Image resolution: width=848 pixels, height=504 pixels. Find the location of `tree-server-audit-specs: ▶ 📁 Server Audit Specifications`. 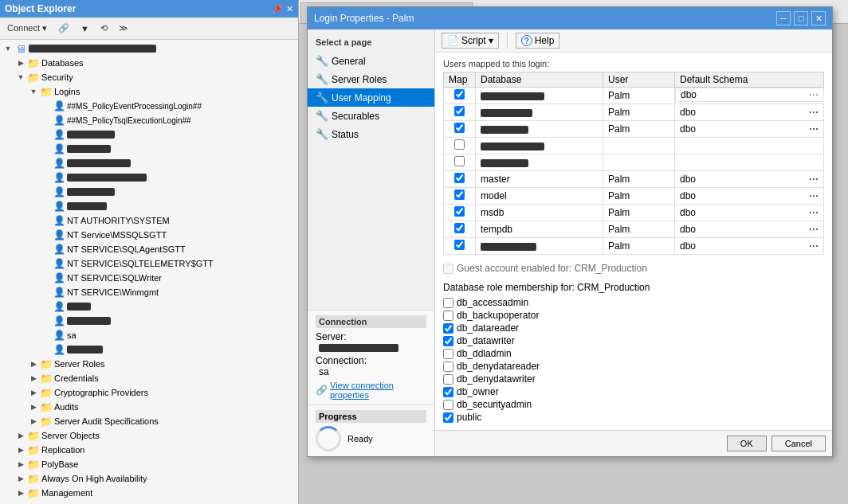

tree-server-audit-specs: ▶ 📁 Server Audit Specifications is located at coordinates (149, 421).